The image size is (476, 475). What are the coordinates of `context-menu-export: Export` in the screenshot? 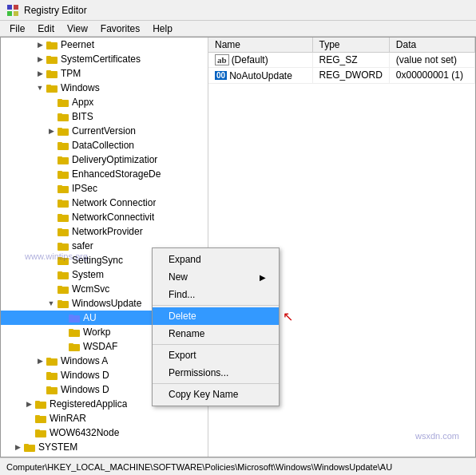 It's located at (216, 355).